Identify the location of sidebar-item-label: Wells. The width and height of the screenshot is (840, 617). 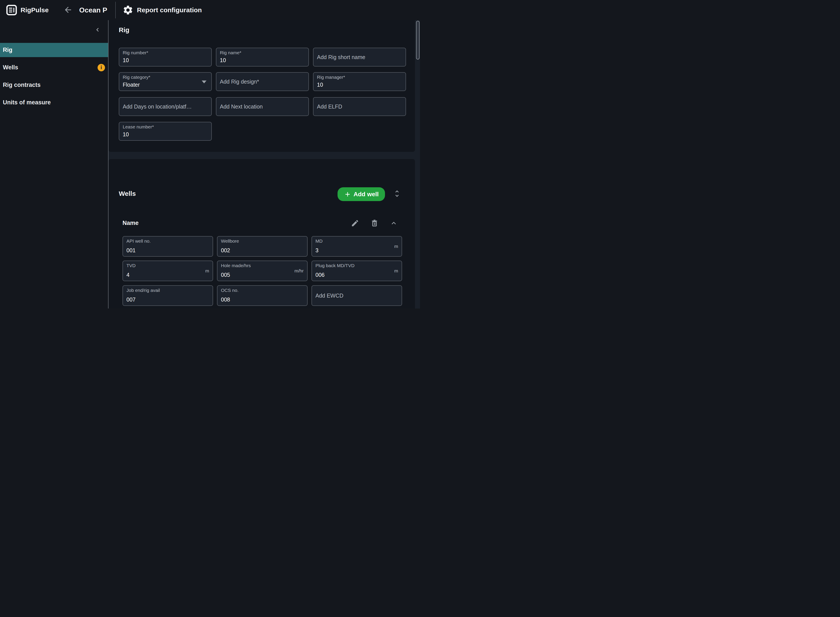
(10, 68).